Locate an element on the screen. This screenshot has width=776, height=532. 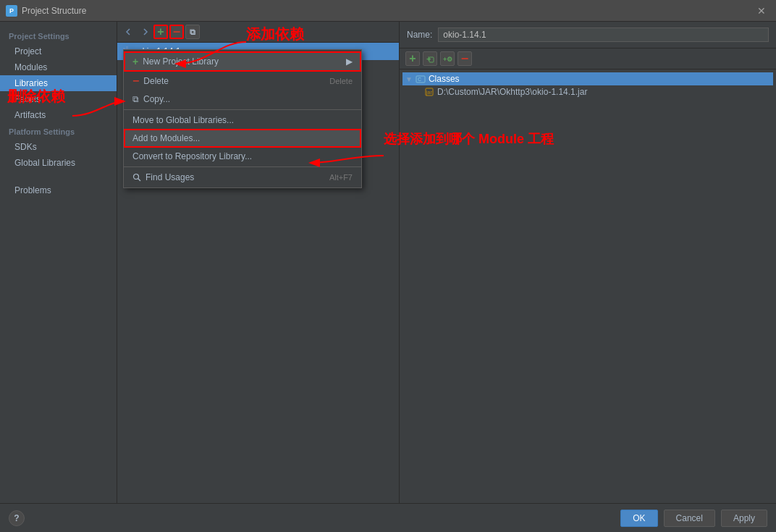
bottom-bar: ? OK Cancel Apply is located at coordinates (388, 518).